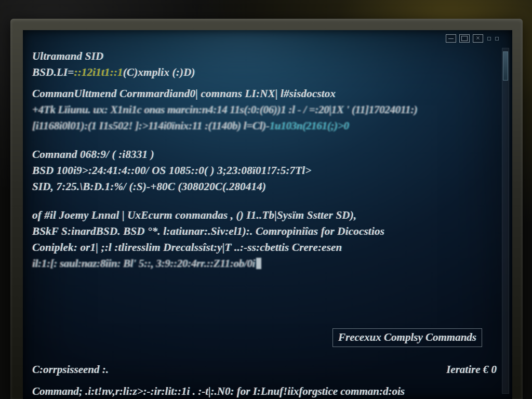 This screenshot has width=532, height=399. What do you see at coordinates (478, 38) in the screenshot?
I see `close-button` at bounding box center [478, 38].